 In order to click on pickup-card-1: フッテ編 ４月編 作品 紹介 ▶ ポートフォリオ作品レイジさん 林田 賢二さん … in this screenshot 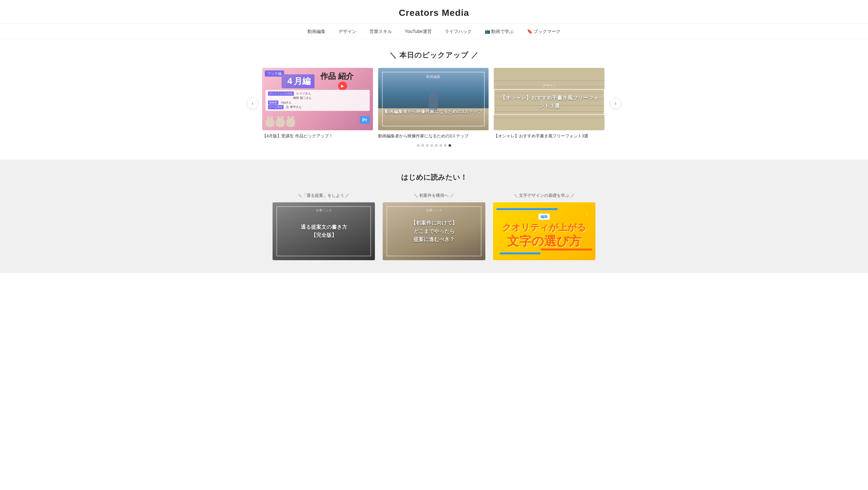, I will do `click(317, 103)`.